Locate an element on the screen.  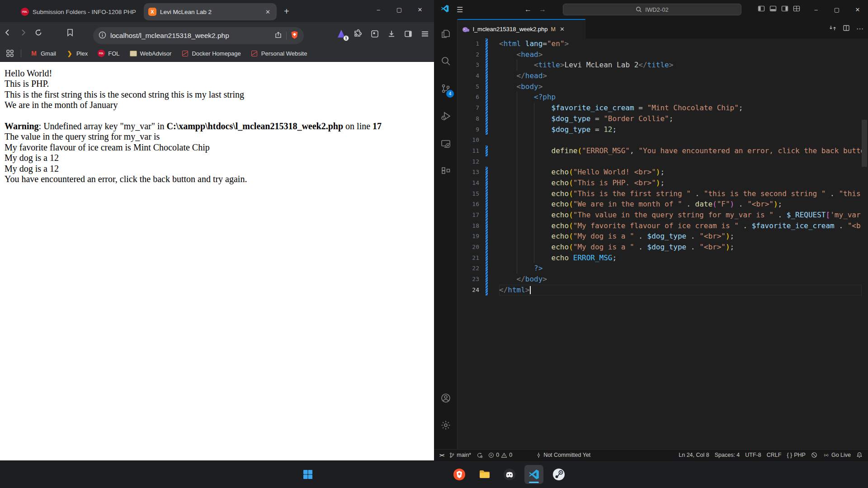
bookmark-item: FOLFOL is located at coordinates (108, 53).